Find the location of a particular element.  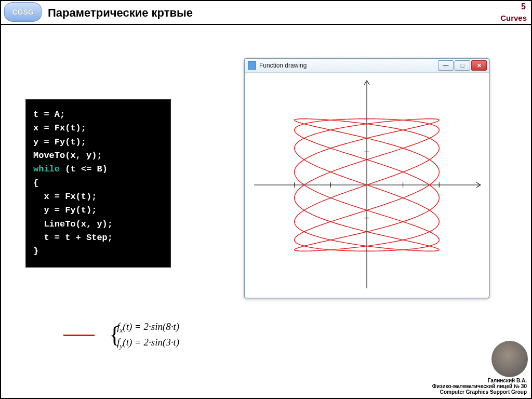

minimize-button: — is located at coordinates (446, 65).